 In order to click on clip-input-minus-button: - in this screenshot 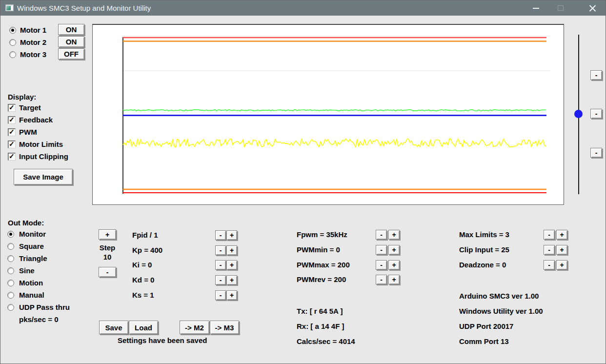, I will do `click(549, 250)`.